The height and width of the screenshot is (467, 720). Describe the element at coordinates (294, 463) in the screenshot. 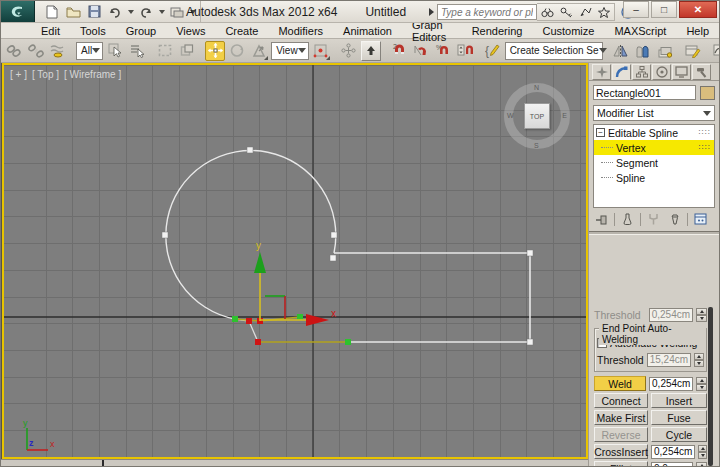

I see `track-bar-strip` at that location.